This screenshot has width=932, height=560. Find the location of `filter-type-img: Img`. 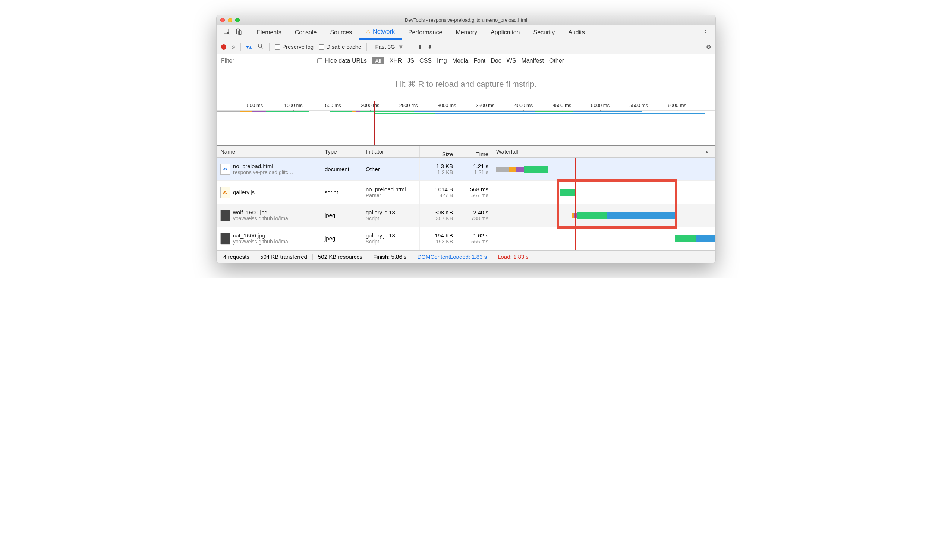

filter-type-img: Img is located at coordinates (442, 61).